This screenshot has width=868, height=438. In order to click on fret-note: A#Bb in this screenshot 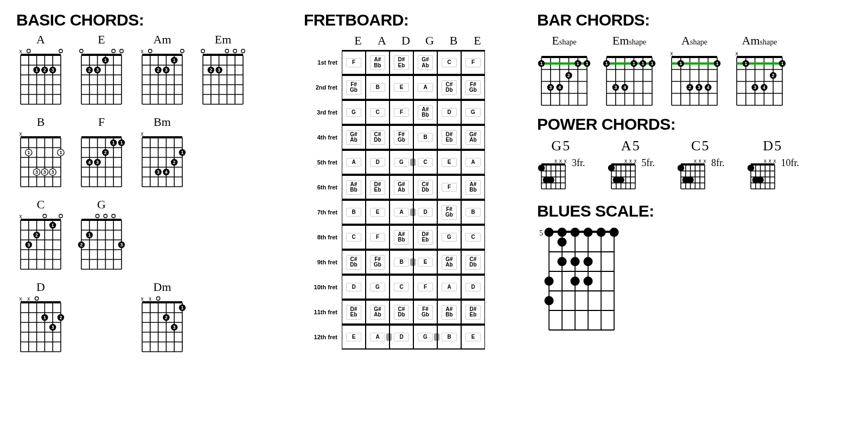, I will do `click(473, 188)`.